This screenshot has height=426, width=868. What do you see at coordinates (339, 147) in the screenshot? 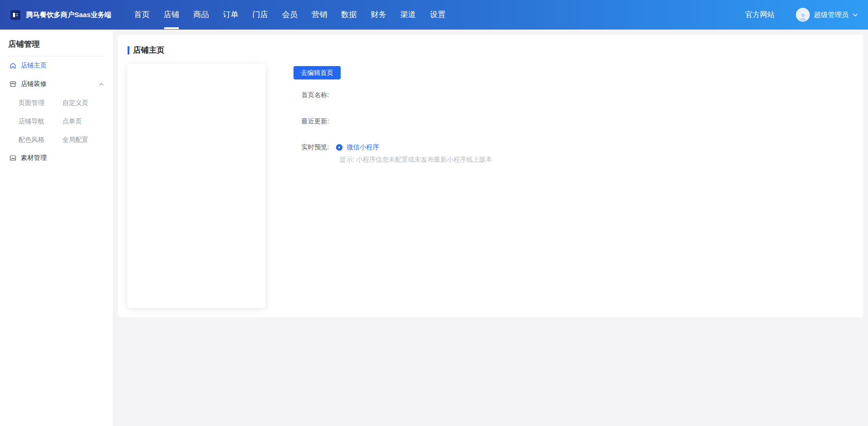
I see `radio-dot` at bounding box center [339, 147].